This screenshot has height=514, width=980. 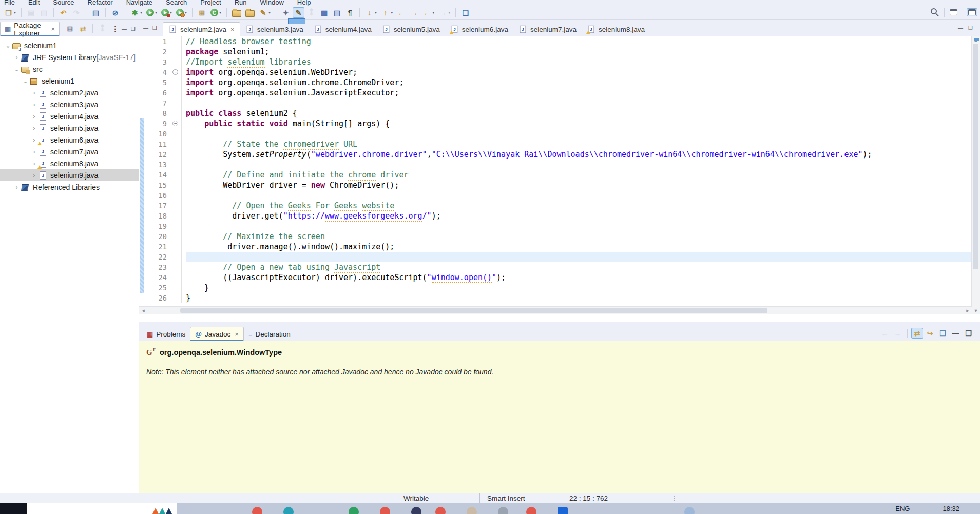 I want to click on tree-item-selenium9-java: ›selenium9.java, so click(x=69, y=175).